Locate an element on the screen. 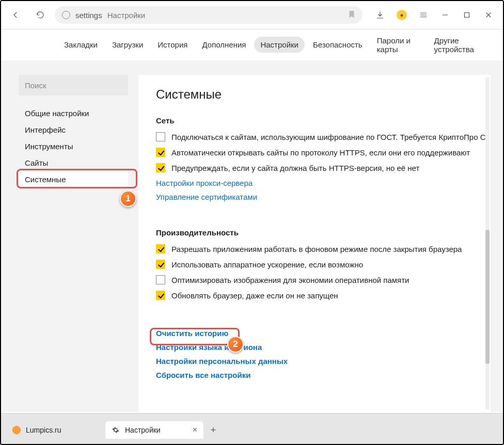  checkbox-row: Оптимизировать изображения для экономии … is located at coordinates (323, 280).